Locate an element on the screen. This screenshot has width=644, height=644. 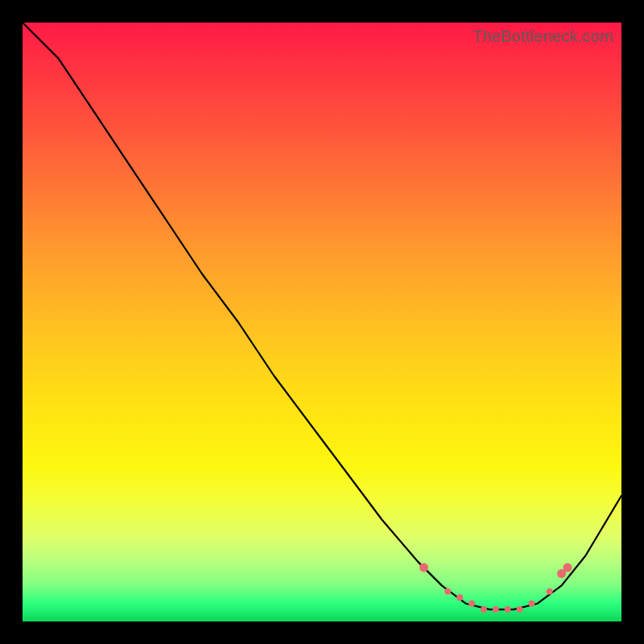
trough-dot-group is located at coordinates (496, 588).